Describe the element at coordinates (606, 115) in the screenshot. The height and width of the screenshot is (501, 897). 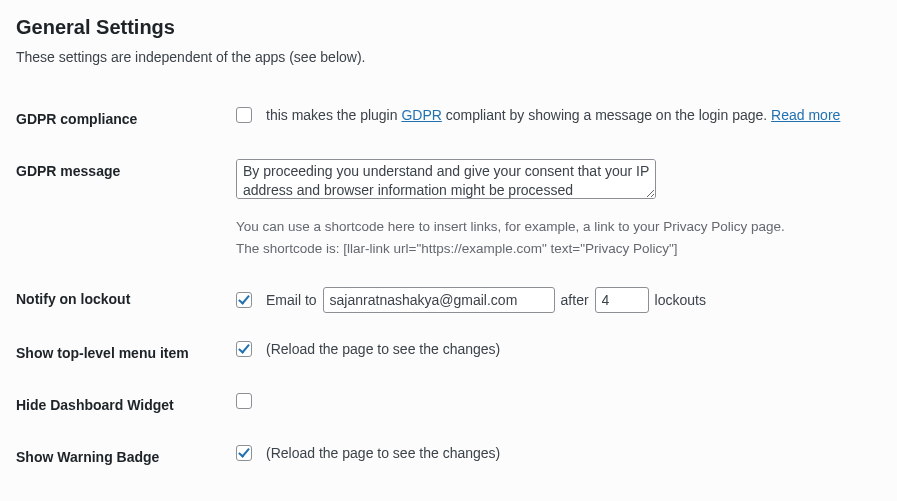
I see `gdpr-text-mid: compliant by showing a message on the lo…` at that location.